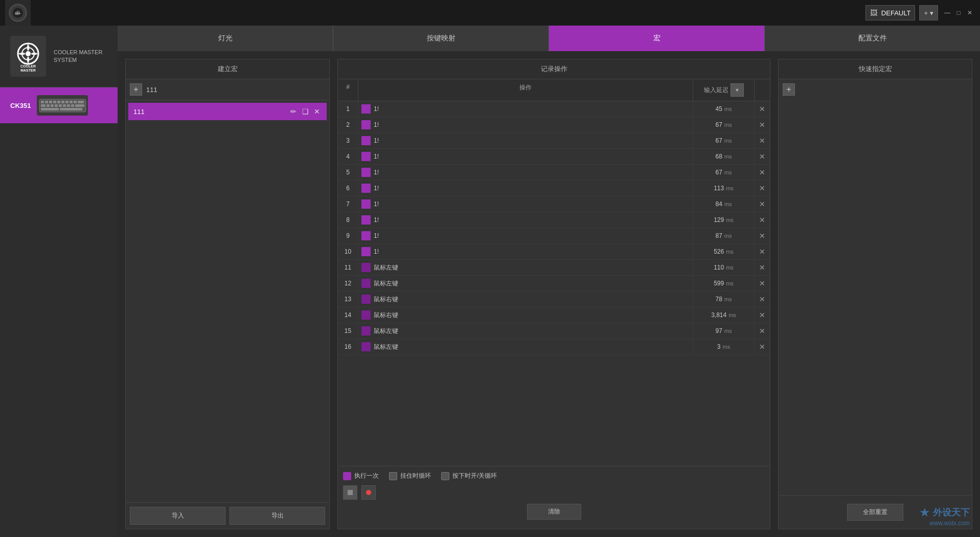 The image size is (980, 537). Describe the element at coordinates (410, 476) in the screenshot. I see `option-hold-loop: 挂住时循环` at that location.